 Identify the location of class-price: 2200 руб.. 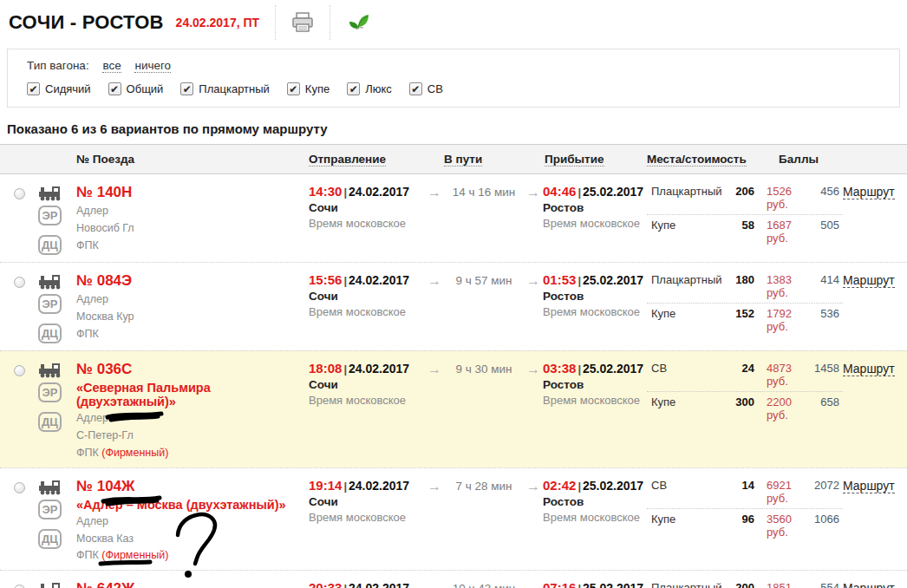
(783, 408).